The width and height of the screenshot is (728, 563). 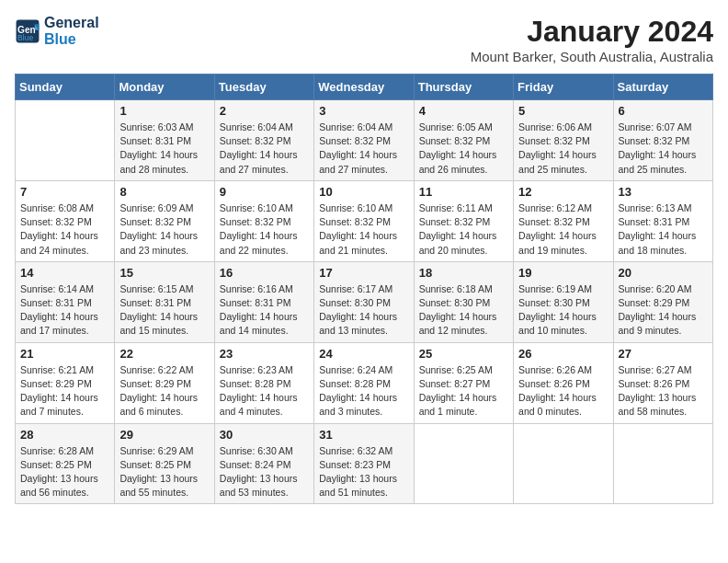 What do you see at coordinates (463, 392) in the screenshot?
I see `day-info: Sunrise: 6:25 AM Sunset: 8:27 PM Dayligh…` at bounding box center [463, 392].